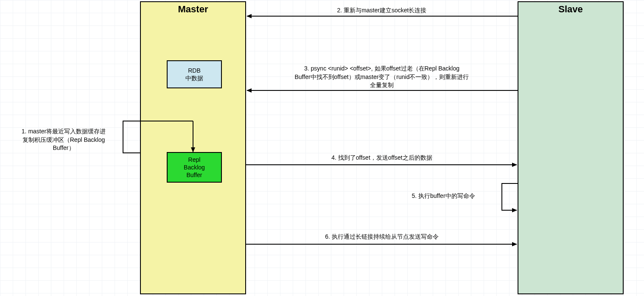 The width and height of the screenshot is (644, 296). I want to click on step1-label: 1. master将最近写入数据缓存进 复制积压缓冲区（Repl Backlog…, so click(64, 140).